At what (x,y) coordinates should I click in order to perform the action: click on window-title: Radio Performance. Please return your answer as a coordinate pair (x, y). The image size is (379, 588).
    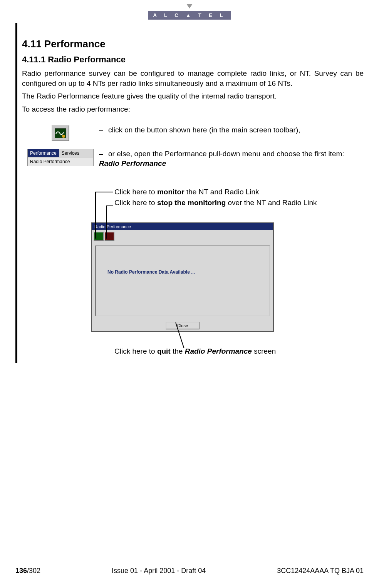
    Looking at the image, I should click on (183, 227).